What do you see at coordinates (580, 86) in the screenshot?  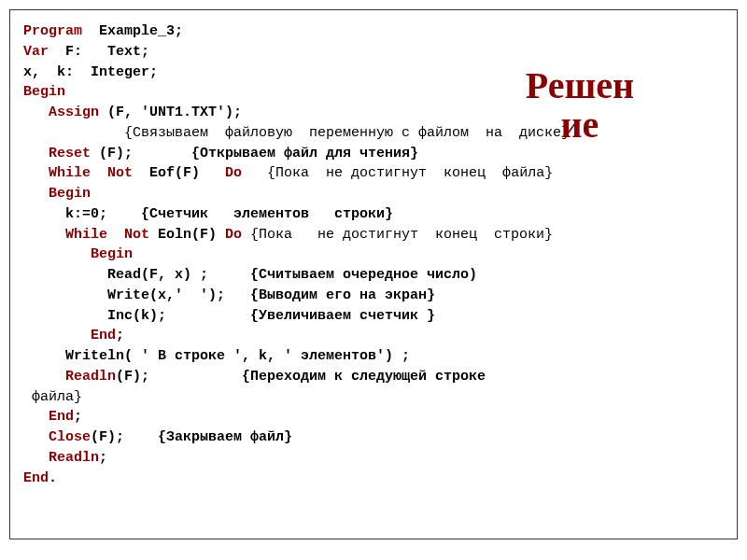 I see `title-line-1: Решен` at bounding box center [580, 86].